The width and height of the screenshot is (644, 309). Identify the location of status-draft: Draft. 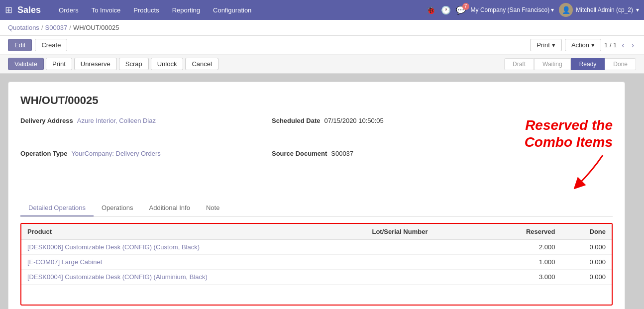
(519, 64).